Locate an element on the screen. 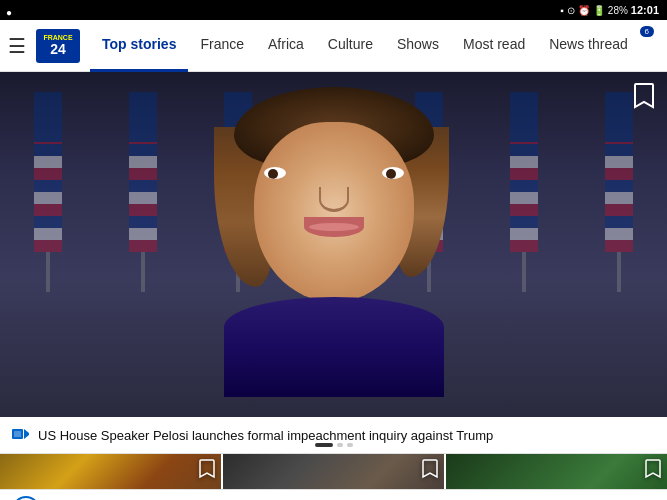 The height and width of the screenshot is (500, 667). eye-left is located at coordinates (275, 173).